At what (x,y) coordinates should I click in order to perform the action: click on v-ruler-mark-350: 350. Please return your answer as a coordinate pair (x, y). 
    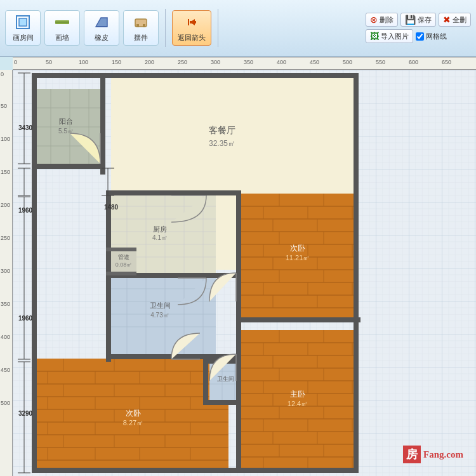
    Looking at the image, I should click on (5, 304).